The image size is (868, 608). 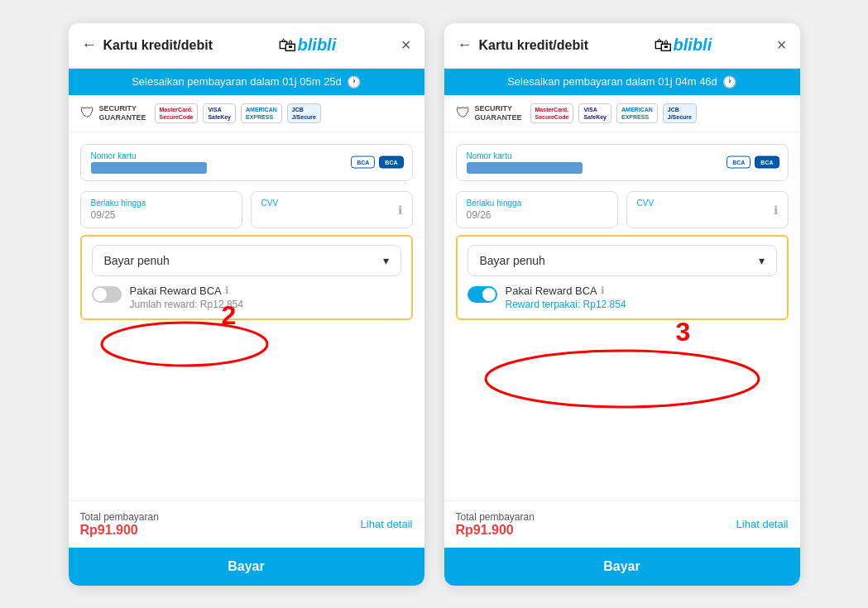 What do you see at coordinates (332, 210) in the screenshot?
I see `left-cvv-group: CVV ℹ` at bounding box center [332, 210].